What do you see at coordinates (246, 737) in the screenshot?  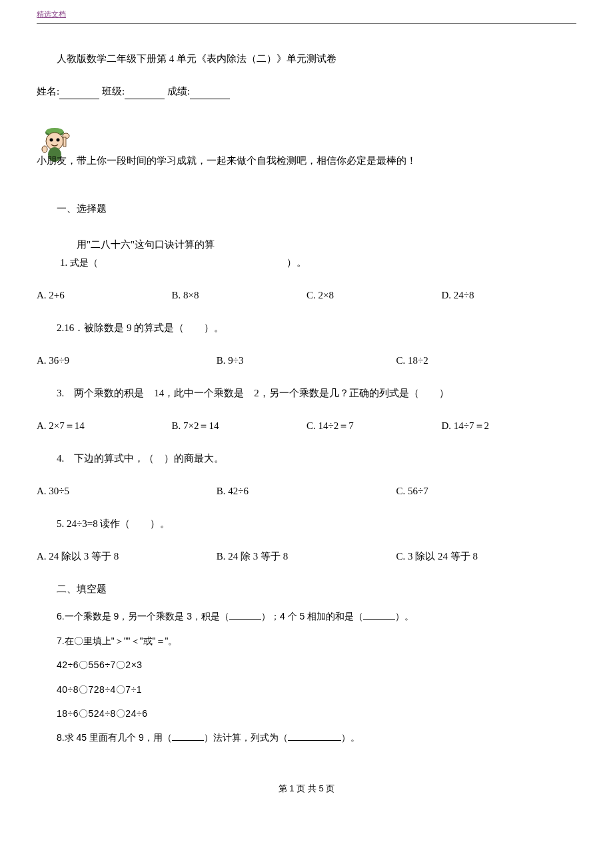 I see `q8-mid: ）法计算，列式为（` at bounding box center [246, 737].